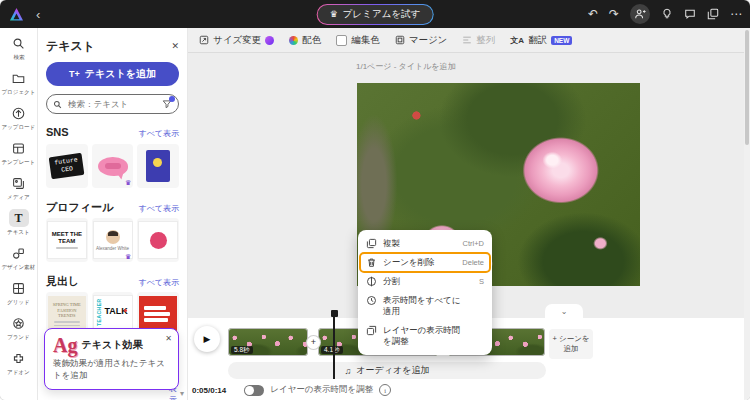 Image resolution: width=750 pixels, height=400 pixels. Describe the element at coordinates (348, 371) in the screenshot. I see `music-note-icon: ♫` at that location.